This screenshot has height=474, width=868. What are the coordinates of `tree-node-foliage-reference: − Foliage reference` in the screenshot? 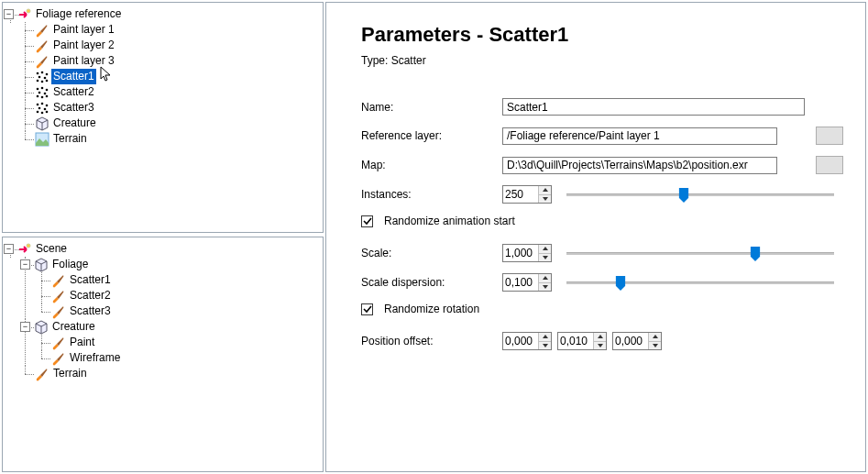 It's located at (169, 15).